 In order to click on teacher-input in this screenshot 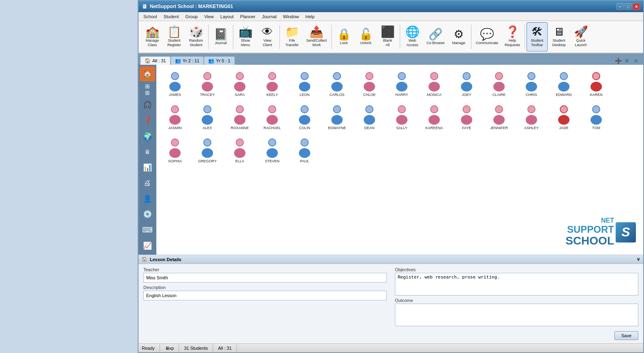, I will do `click(265, 278)`.